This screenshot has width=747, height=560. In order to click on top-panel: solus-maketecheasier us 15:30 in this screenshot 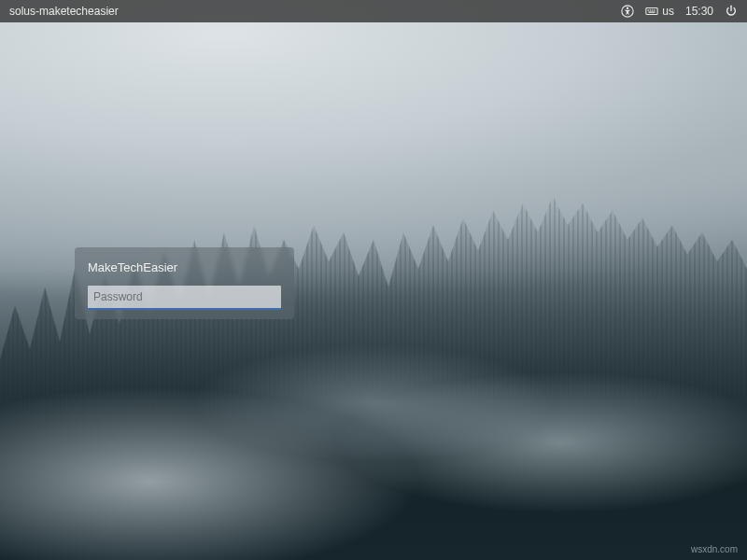, I will do `click(374, 11)`.